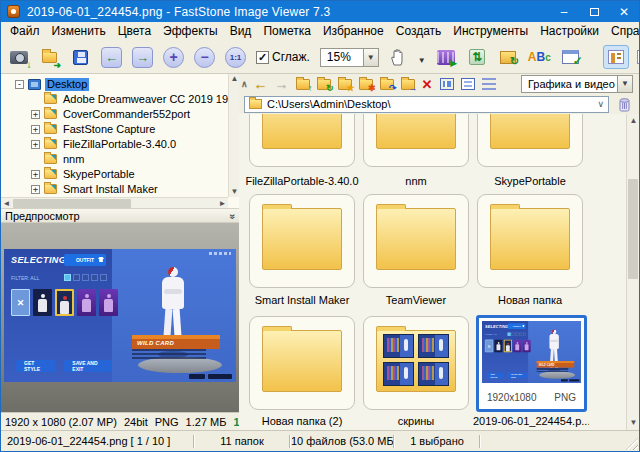 This screenshot has height=452, width=640. I want to click on tree-item: + FastStone Capture, so click(94, 129).